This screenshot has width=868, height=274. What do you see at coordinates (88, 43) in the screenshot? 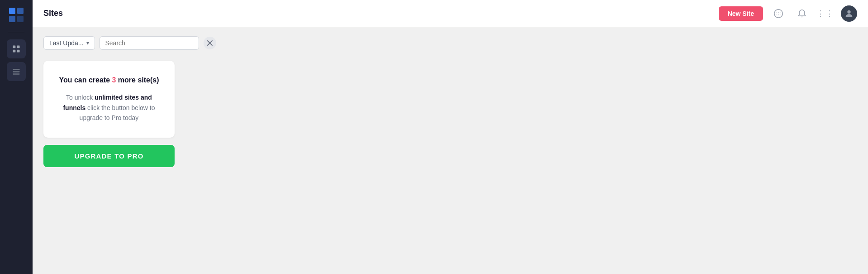
I see `chevron-down-icon: ▾` at bounding box center [88, 43].